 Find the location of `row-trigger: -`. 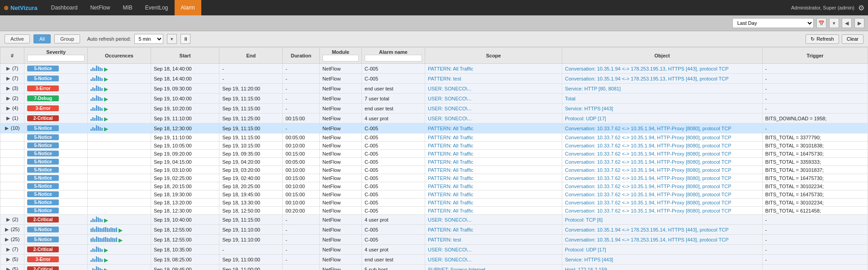

row-trigger: - is located at coordinates (815, 79).